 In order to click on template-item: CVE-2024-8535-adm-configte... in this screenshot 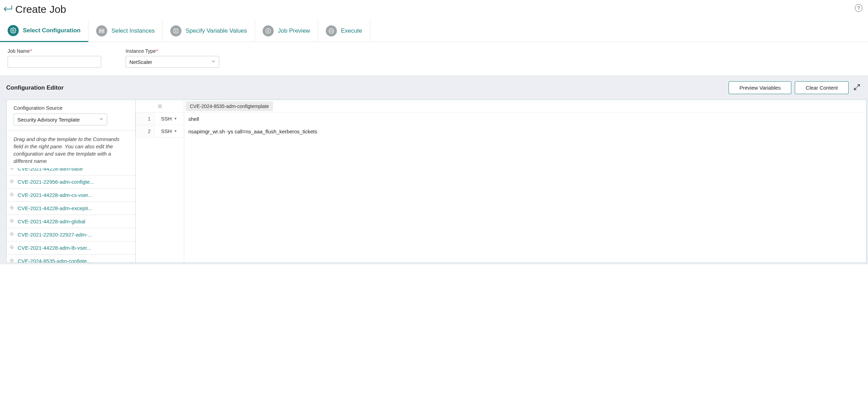, I will do `click(71, 258)`.